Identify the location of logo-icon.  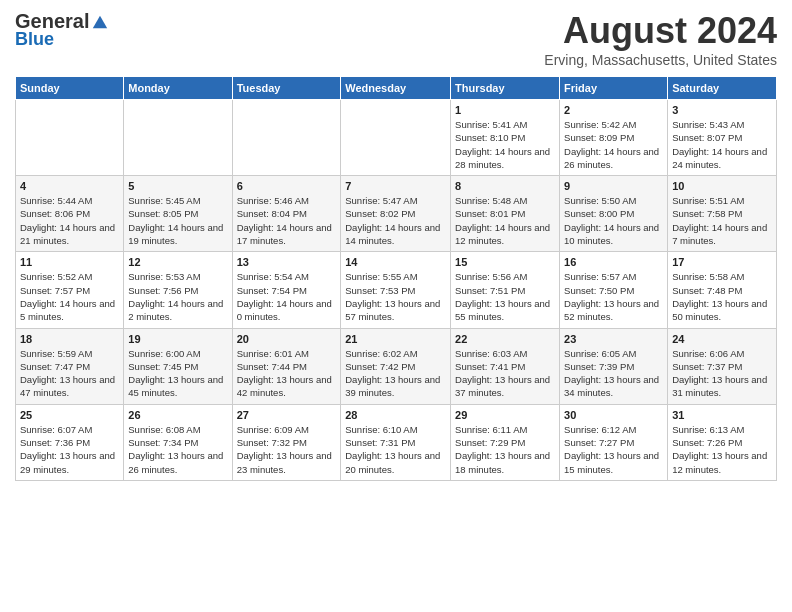
(100, 22).